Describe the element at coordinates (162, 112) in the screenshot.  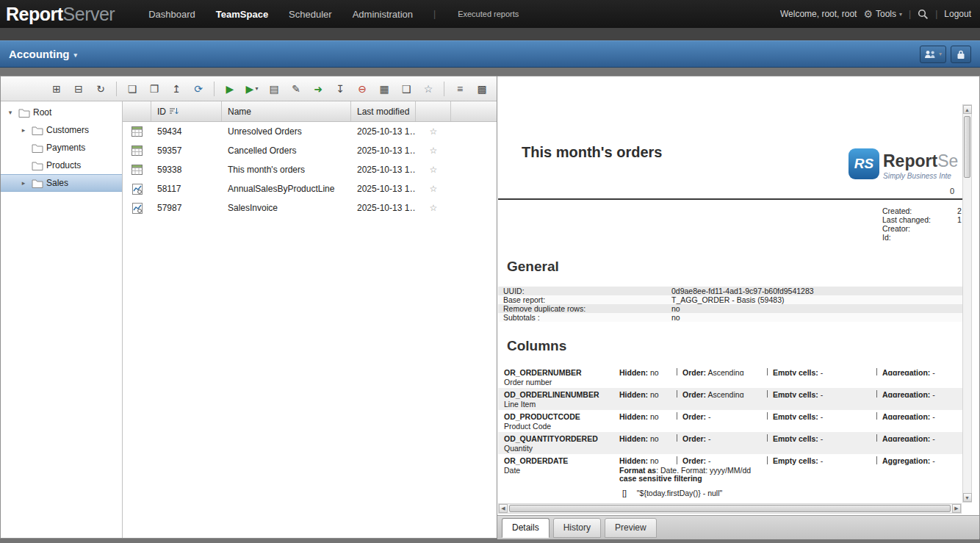
I see `column-header-label: ID` at that location.